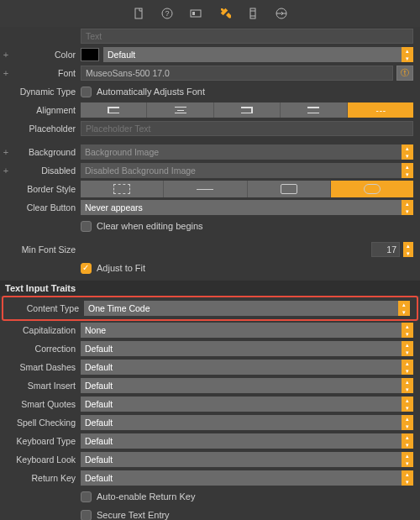 The width and height of the screenshot is (420, 520). What do you see at coordinates (180, 110) in the screenshot?
I see `align-center-icon` at bounding box center [180, 110].